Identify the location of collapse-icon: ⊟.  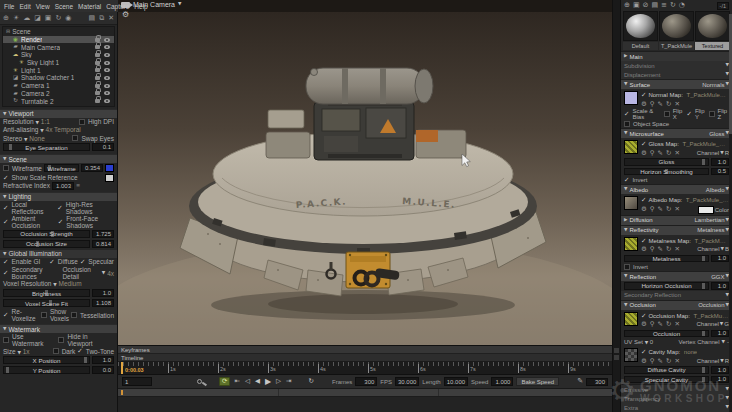
(8, 32).